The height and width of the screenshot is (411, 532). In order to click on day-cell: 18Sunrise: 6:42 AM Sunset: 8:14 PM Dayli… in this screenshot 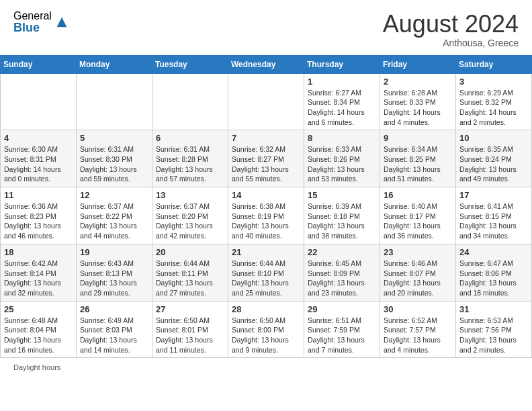, I will do `click(39, 273)`.